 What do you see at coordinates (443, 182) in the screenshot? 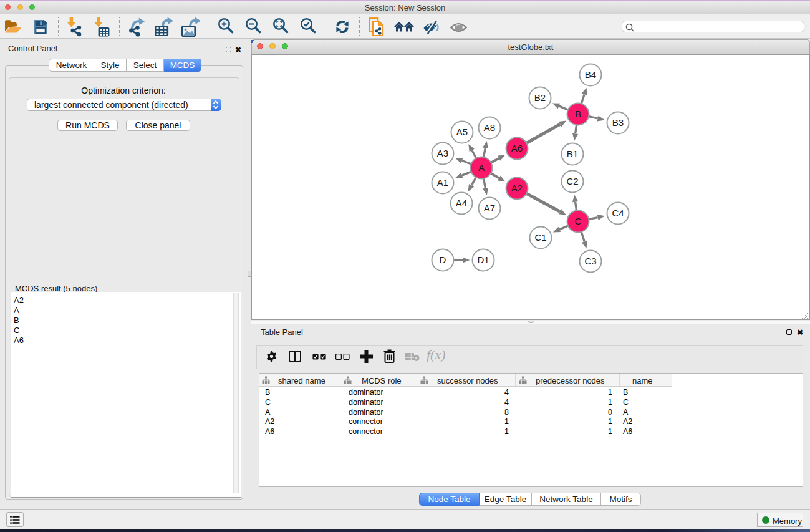
I see `svg-text: A1` at bounding box center [443, 182].